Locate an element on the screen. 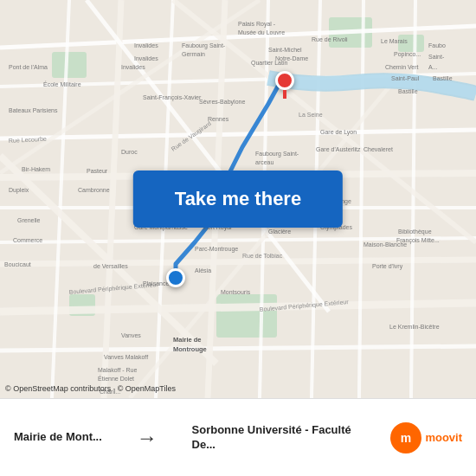 Image resolution: width=476 pixels, height=476 pixels. svg-text: Quartier Latin is located at coordinates (270, 63).